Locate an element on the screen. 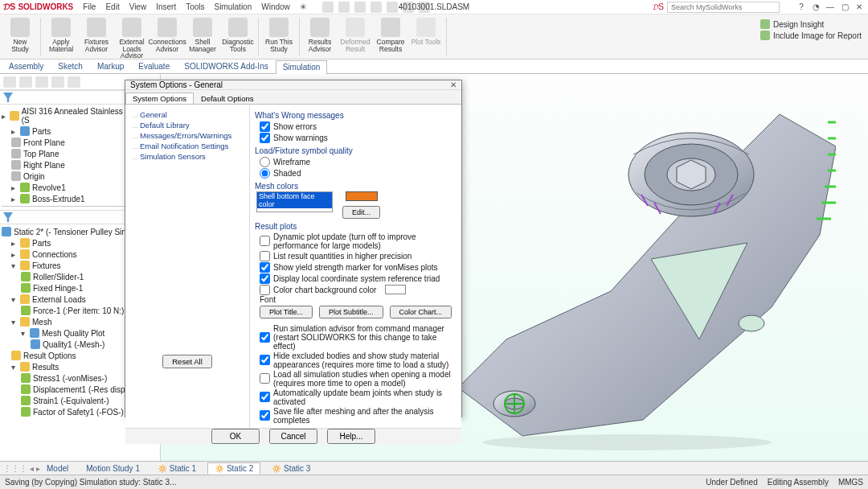 The height and width of the screenshot is (489, 868). plot-subtitle-button: Plot Subtitle... is located at coordinates (351, 312).